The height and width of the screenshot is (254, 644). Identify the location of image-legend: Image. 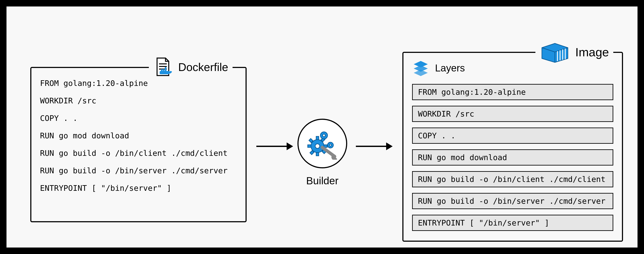
(574, 52).